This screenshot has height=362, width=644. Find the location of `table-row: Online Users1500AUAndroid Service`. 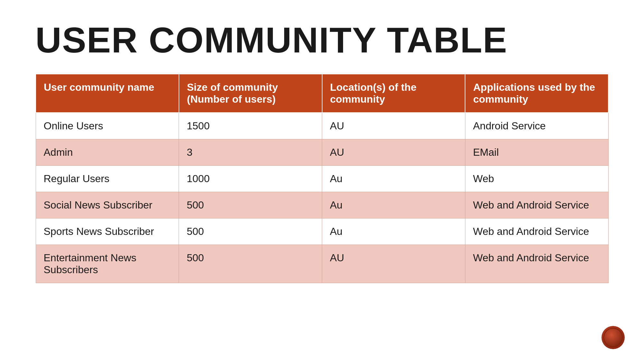

table-row: Online Users1500AUAndroid Service is located at coordinates (322, 126).